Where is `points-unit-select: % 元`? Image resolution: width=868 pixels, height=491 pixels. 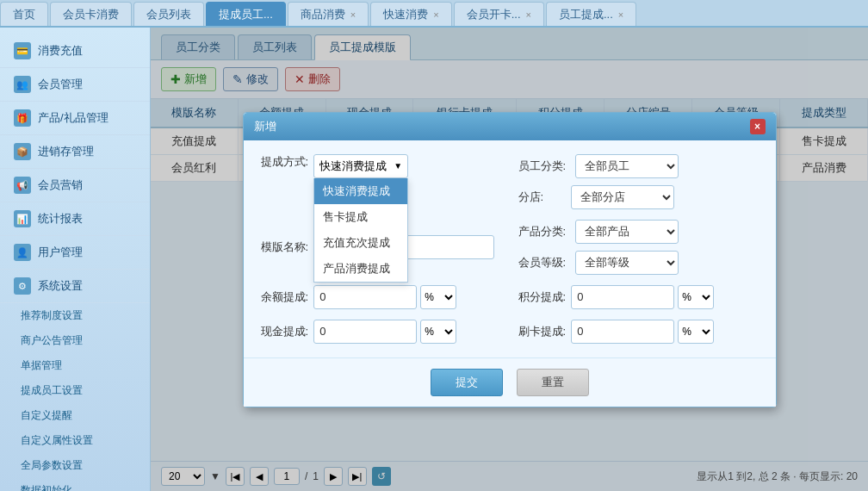
points-unit-select: % 元 is located at coordinates (696, 297).